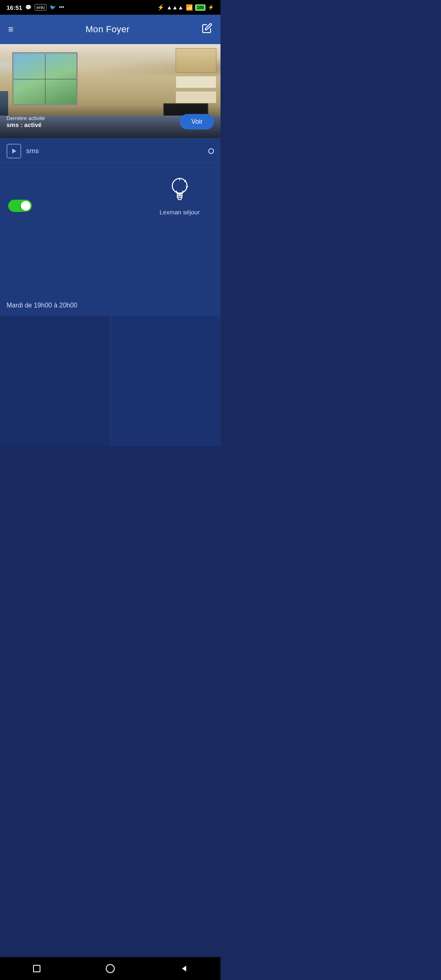 The width and height of the screenshot is (441, 980). I want to click on room-window-visual, so click(45, 79).